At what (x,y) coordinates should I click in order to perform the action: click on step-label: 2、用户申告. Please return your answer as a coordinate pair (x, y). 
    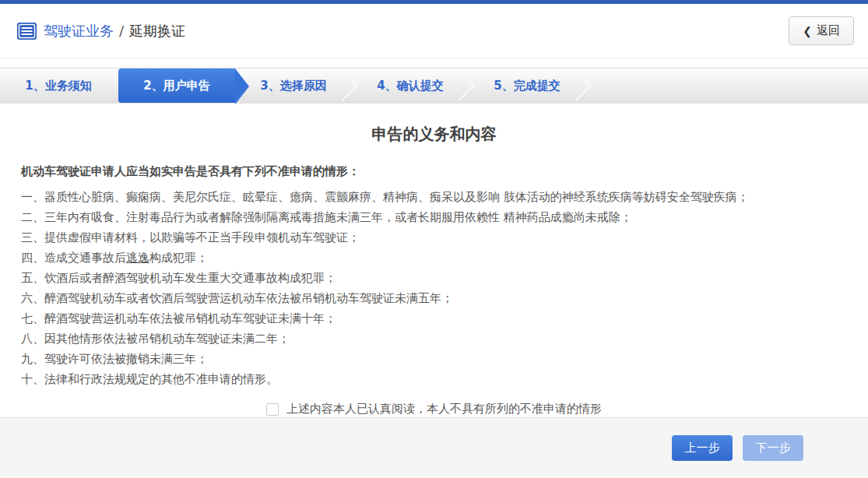
    Looking at the image, I should click on (176, 86).